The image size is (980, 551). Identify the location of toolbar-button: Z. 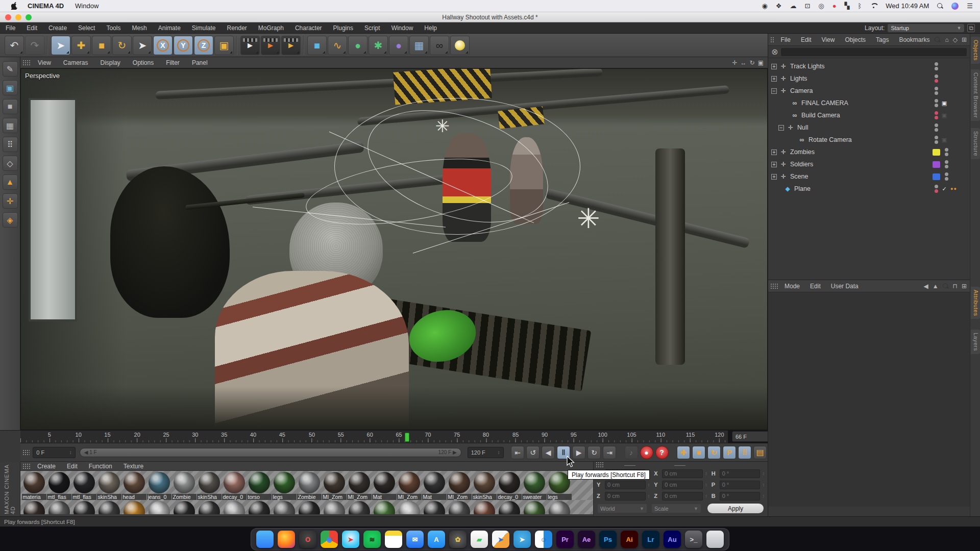
(204, 45).